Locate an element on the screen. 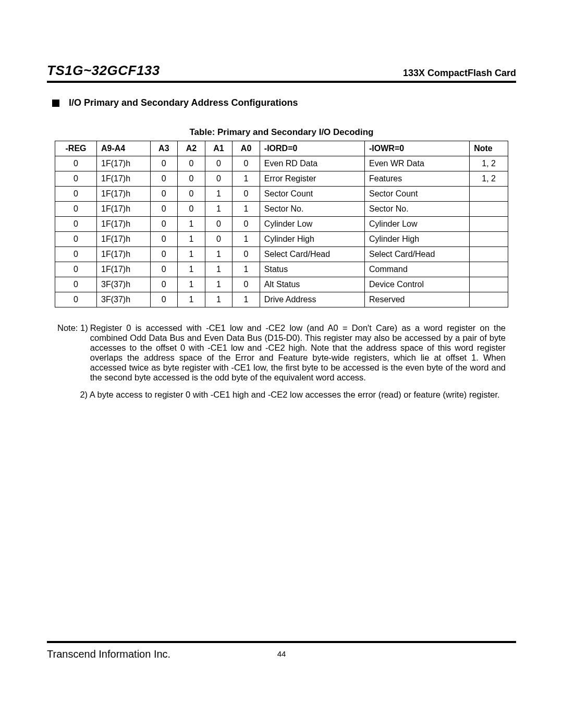 Image resolution: width=563 pixels, height=728 pixels. note-2: Note: 2) A byte access to register 0 wit… is located at coordinates (282, 395).